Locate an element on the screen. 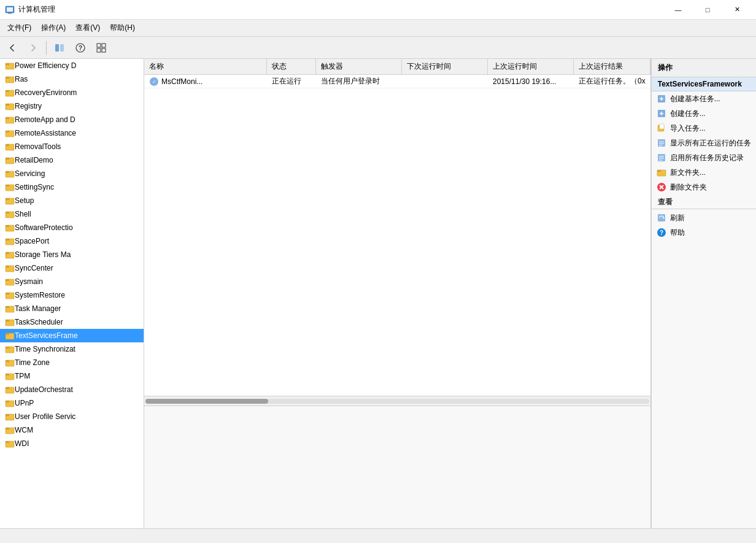 This screenshot has width=756, height=543. tree-item: Registry is located at coordinates (72, 106).